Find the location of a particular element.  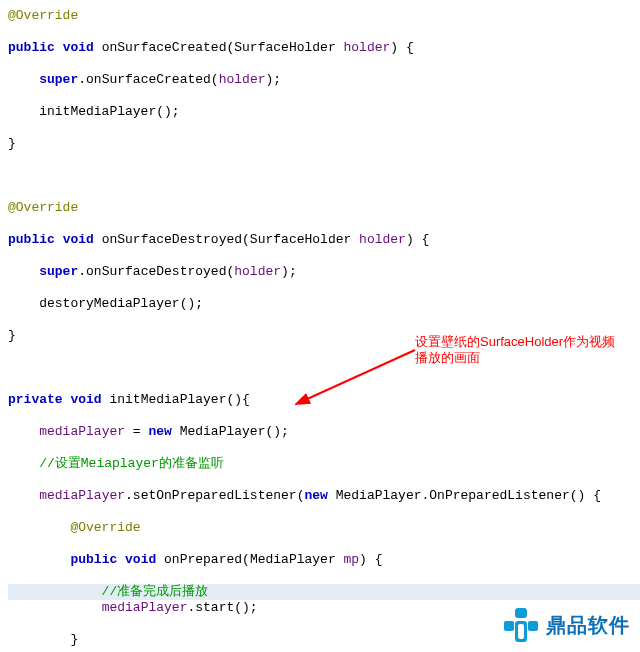

highlighted-line: //准备完成后播放 is located at coordinates (324, 592).